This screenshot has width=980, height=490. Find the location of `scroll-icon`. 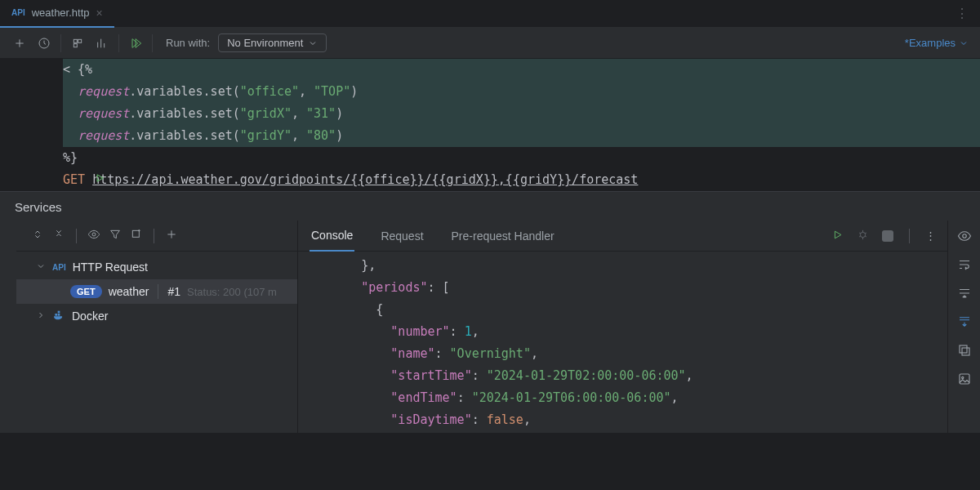

scroll-icon is located at coordinates (964, 294).